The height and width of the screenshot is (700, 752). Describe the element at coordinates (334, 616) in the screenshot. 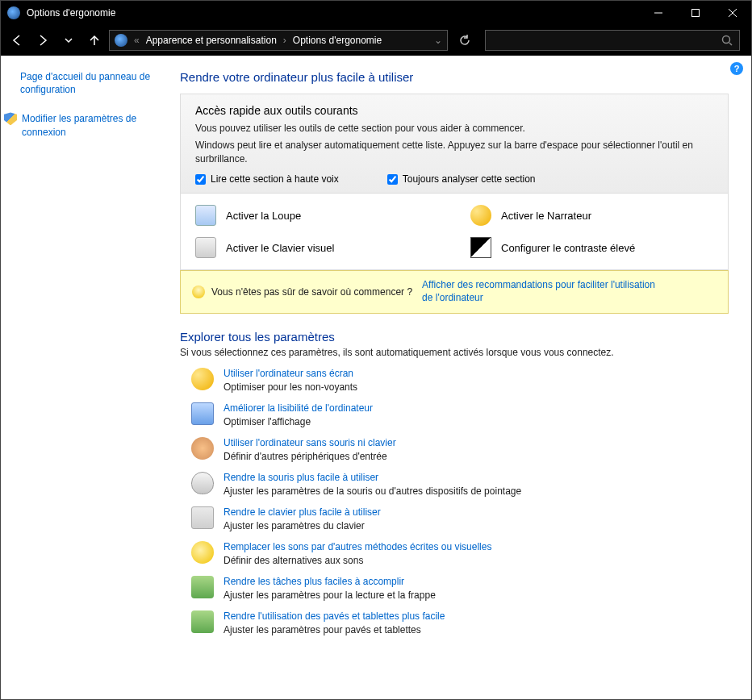

I see `explore-item-link: Rendre l'utilisation des pavés et tablet…` at that location.